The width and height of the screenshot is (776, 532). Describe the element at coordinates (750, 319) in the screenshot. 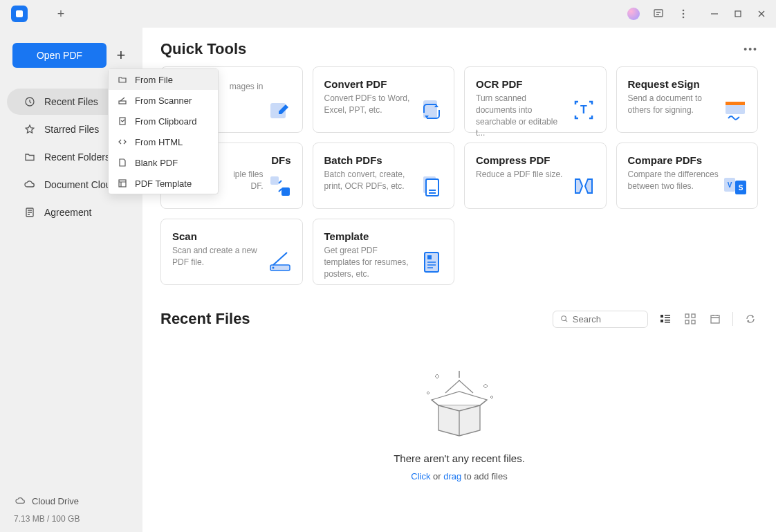

I see `refresh-icon` at that location.